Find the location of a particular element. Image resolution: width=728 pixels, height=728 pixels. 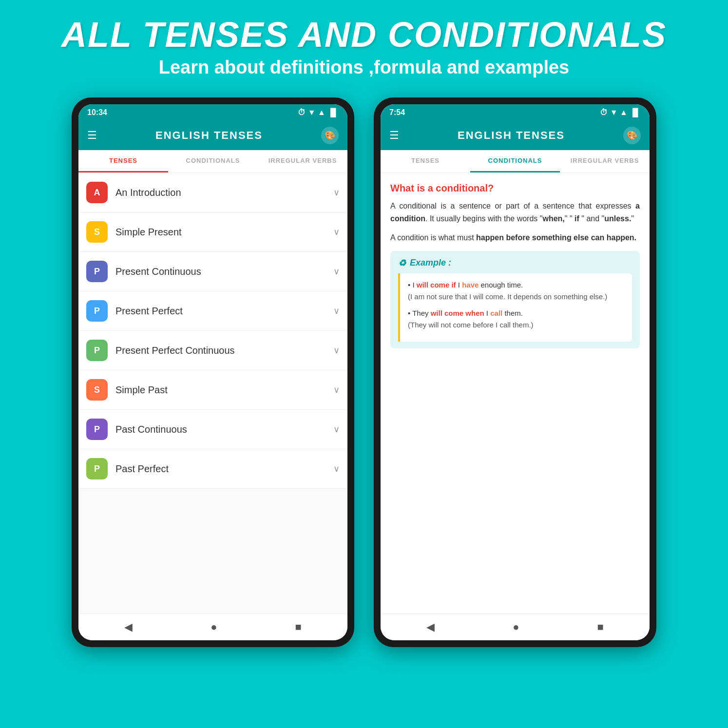

back-button-left: ◀ is located at coordinates (129, 627).